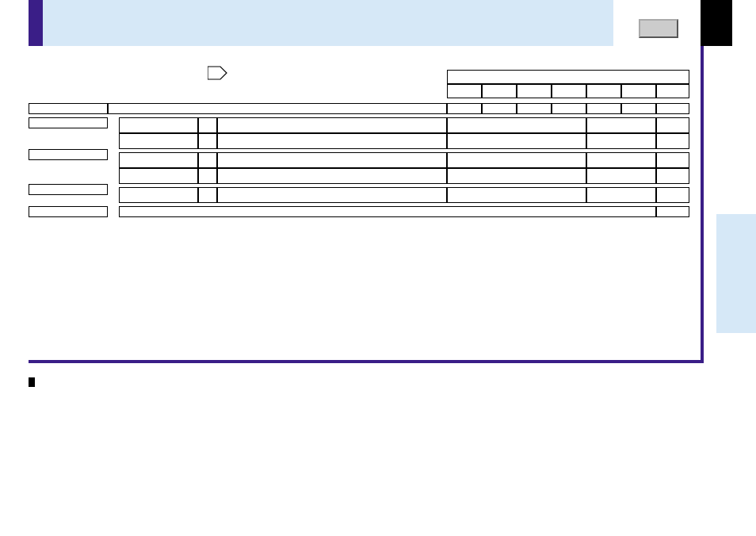  I want to click on g2a-col-b, so click(208, 160).